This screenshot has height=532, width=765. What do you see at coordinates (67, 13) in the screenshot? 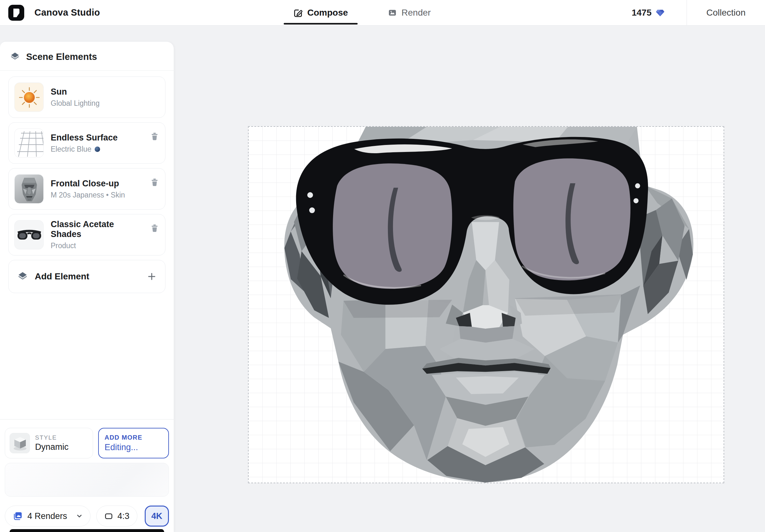
I see `app-title: Canova Studio` at bounding box center [67, 13].